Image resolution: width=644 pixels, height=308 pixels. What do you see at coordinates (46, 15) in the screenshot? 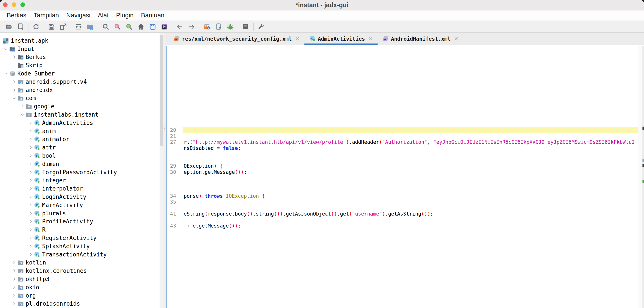
I see `menu-tampilan: Tampilan` at bounding box center [46, 15].